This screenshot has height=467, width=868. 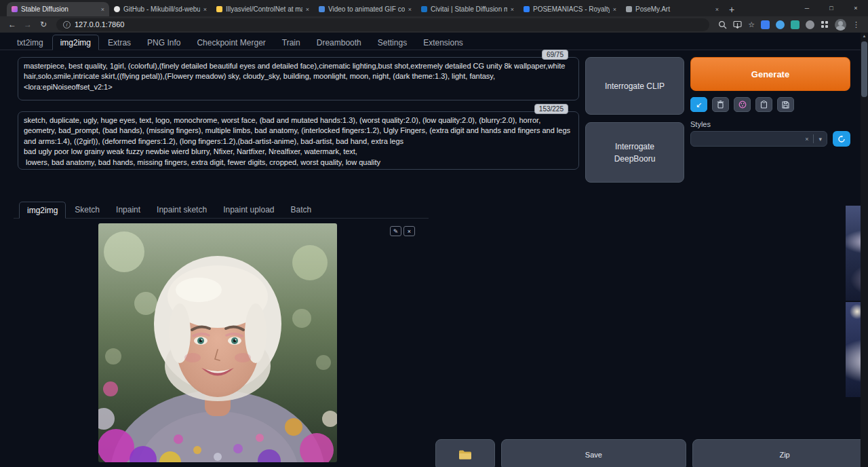 I want to click on tab-train: Train, so click(x=292, y=42).